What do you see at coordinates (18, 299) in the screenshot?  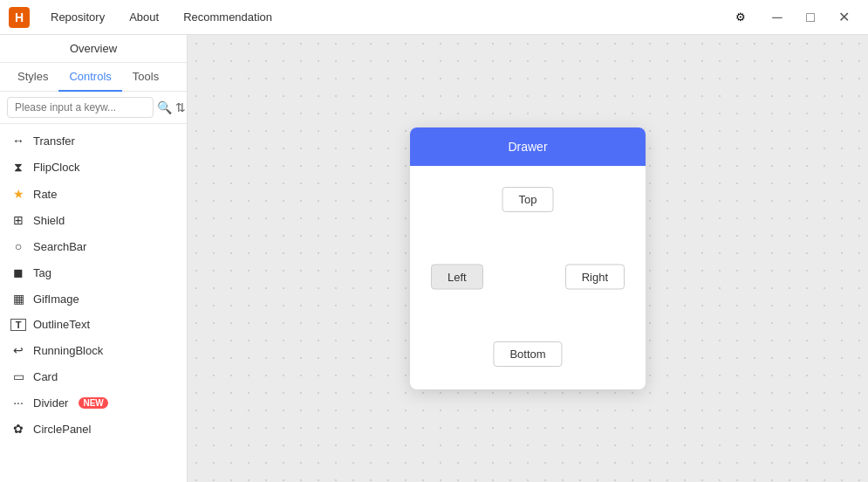 I see `gifimage-icon: ▦` at bounding box center [18, 299].